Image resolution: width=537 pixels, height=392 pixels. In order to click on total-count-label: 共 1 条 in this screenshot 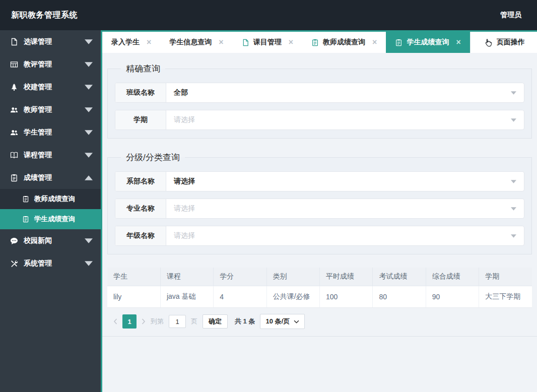, I will do `click(245, 321)`.